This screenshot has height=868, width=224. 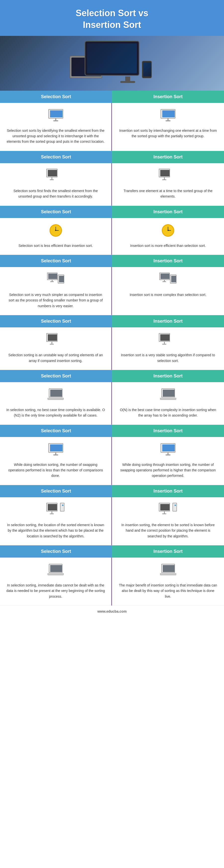 What do you see at coordinates (168, 246) in the screenshot?
I see `section-3-insertion-text: Insertion sort is more efficient than se…` at bounding box center [168, 246].